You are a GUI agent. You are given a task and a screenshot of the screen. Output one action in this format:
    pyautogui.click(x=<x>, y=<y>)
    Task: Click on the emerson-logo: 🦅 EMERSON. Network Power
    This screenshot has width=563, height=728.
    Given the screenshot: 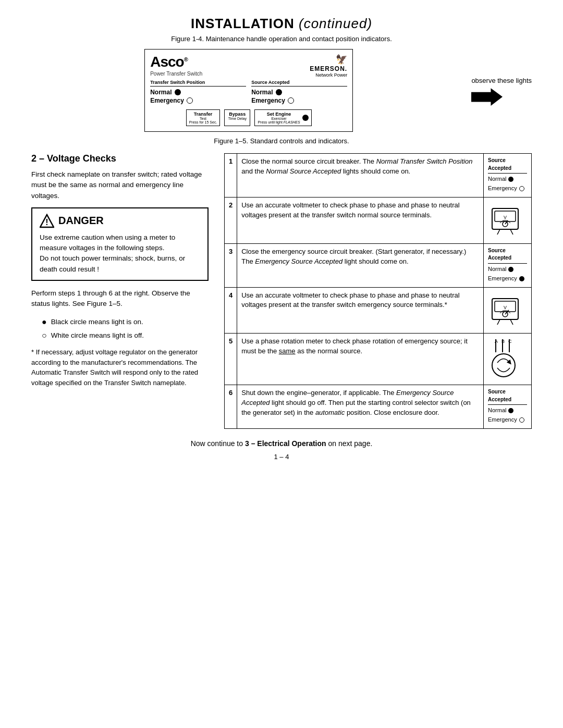 What is the action you would take?
    pyautogui.click(x=328, y=66)
    